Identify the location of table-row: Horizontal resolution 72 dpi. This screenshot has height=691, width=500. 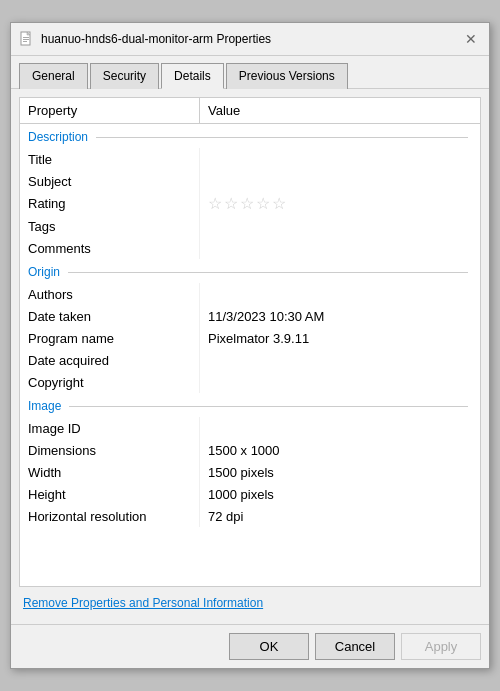
(250, 516).